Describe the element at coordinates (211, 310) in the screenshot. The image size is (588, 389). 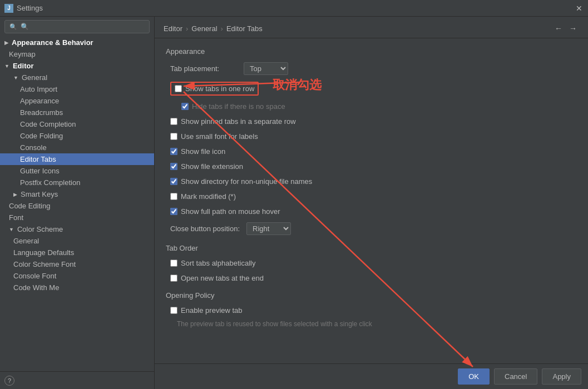
I see `enable-preview-text: Enable preview tab` at that location.